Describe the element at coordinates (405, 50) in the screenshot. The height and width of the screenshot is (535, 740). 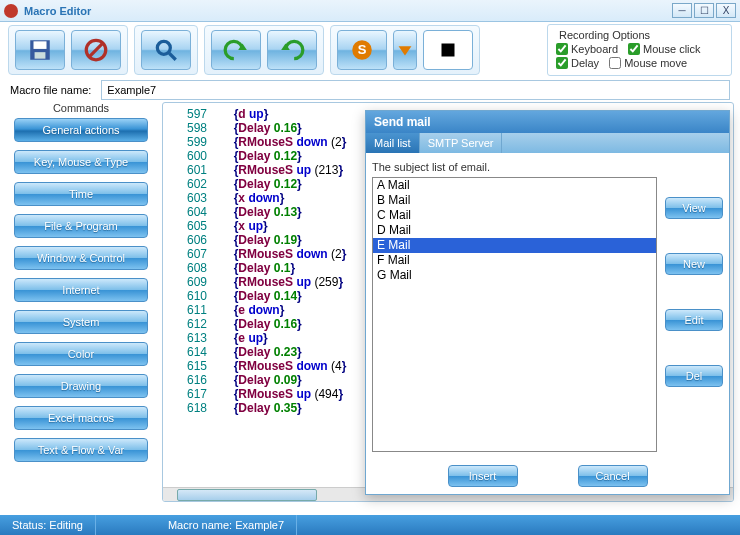
I see `next-step-button` at that location.